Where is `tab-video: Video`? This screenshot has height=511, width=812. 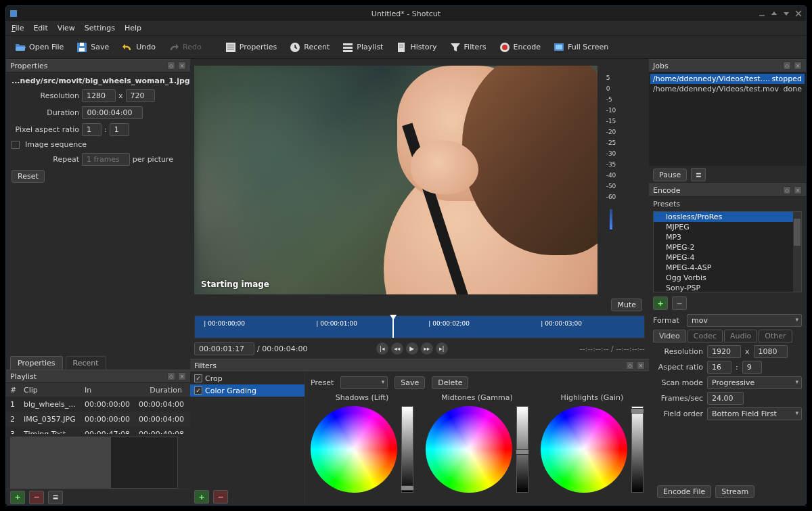 tab-video: Video is located at coordinates (670, 336).